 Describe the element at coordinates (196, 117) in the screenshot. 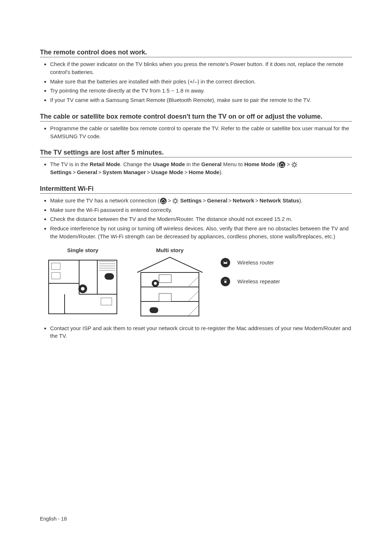

I see `heading-cable: The cable or satellite box remote contro…` at that location.